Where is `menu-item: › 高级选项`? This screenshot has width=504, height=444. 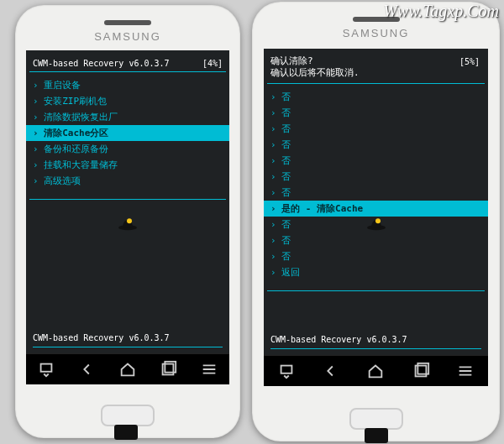
menu-item: › 高级选项 is located at coordinates (128, 181).